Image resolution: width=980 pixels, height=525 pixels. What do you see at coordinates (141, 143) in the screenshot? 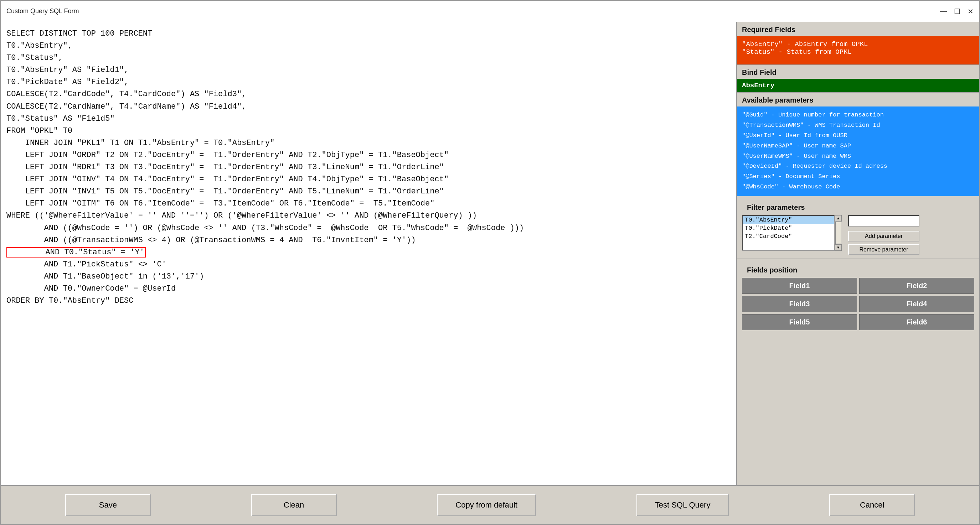
I see `sql-line: INNER JOIN "PKL1" T1 ON T1."AbsEntry" = …` at bounding box center [141, 143].